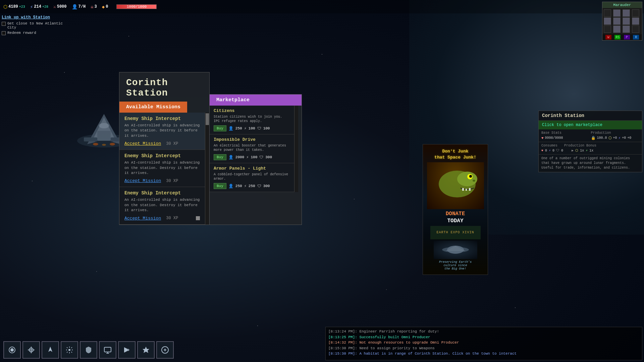  What do you see at coordinates (94, 7) in the screenshot?
I see `hud-kills: ☠ 3` at bounding box center [94, 7].